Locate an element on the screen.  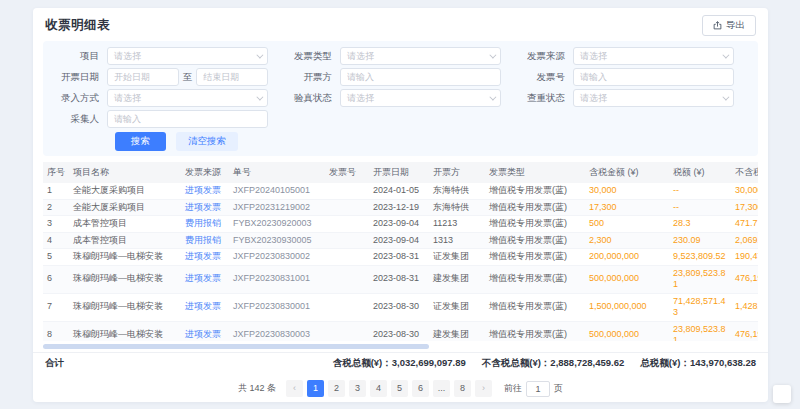
collector-input is located at coordinates (188, 119).